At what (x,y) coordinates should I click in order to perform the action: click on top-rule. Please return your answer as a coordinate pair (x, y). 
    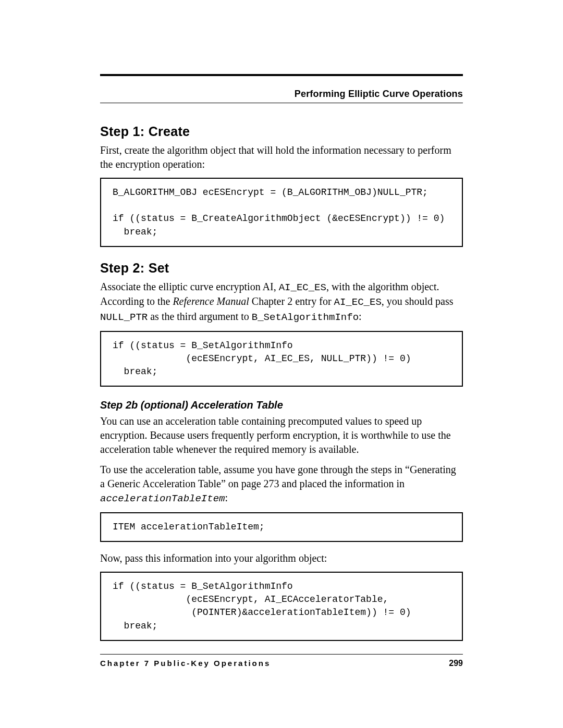
    Looking at the image, I should click on (282, 75).